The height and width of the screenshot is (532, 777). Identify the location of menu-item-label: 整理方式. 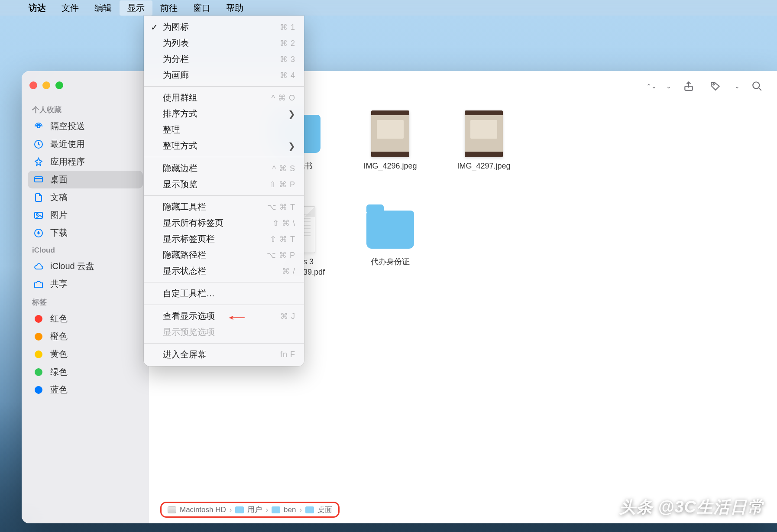
(180, 146).